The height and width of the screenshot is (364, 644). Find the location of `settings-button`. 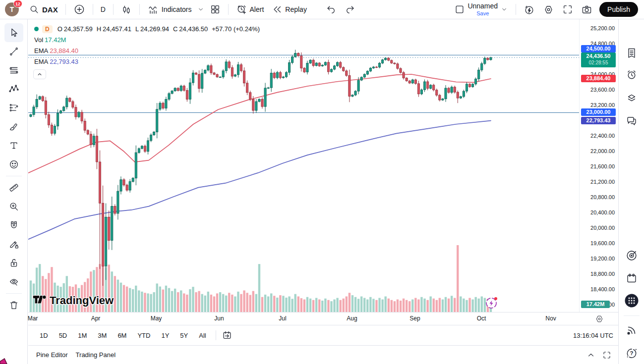

settings-button is located at coordinates (548, 9).